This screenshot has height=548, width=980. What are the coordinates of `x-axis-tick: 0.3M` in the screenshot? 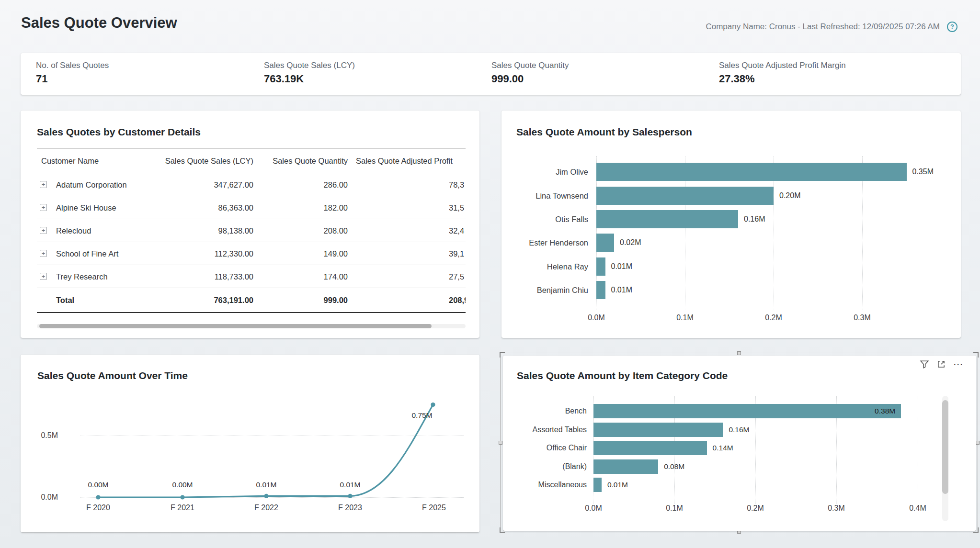 It's located at (836, 508).